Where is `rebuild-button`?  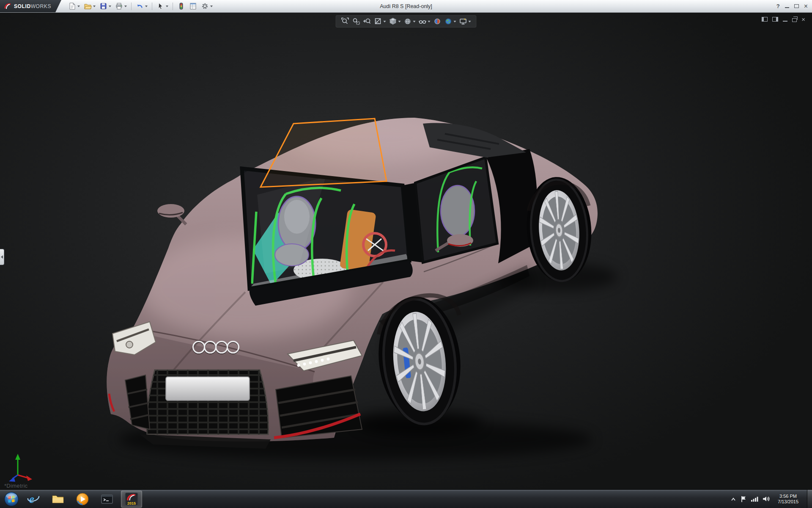
rebuild-button is located at coordinates (181, 6).